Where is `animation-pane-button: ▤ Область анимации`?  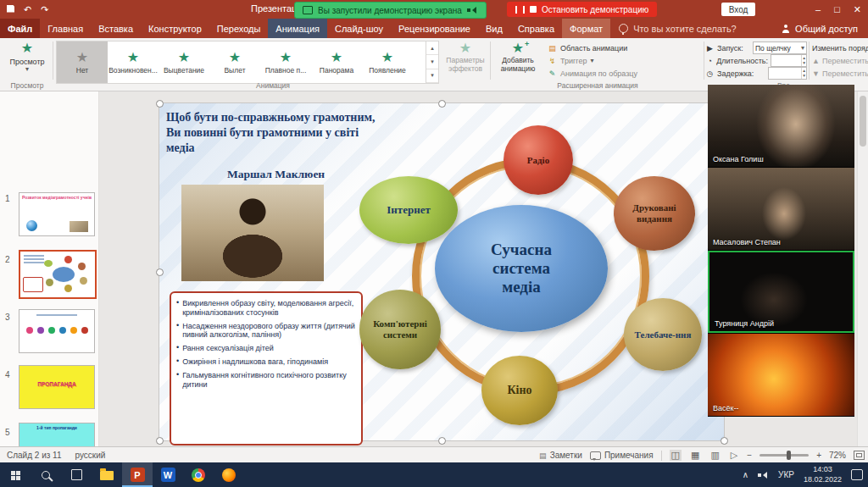
animation-pane-button: ▤ Область анимации is located at coordinates (624, 47).